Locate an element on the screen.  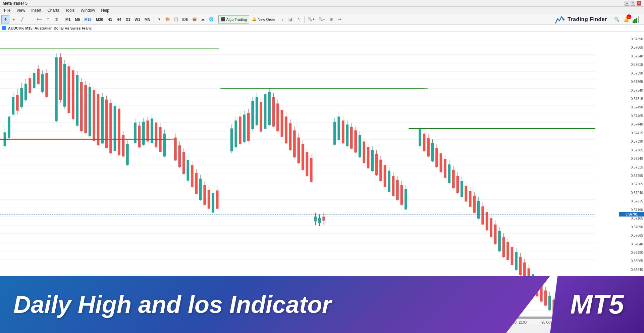
menu-item-insert: Insert is located at coordinates (36, 10).